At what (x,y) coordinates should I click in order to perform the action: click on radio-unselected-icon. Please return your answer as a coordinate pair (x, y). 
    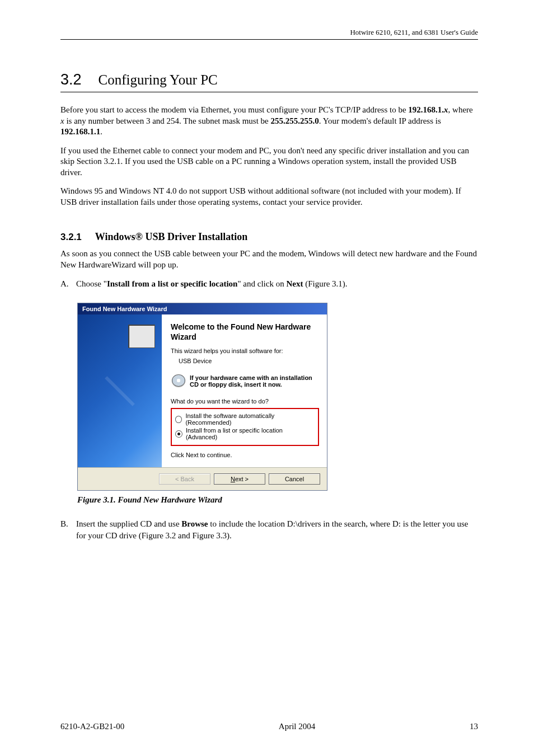
    Looking at the image, I should click on (179, 420).